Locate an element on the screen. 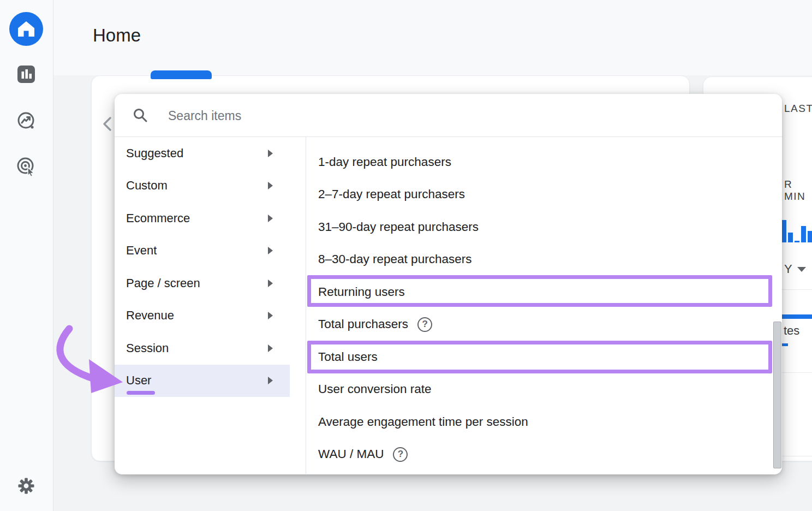  active-tab-indicator is located at coordinates (181, 75).